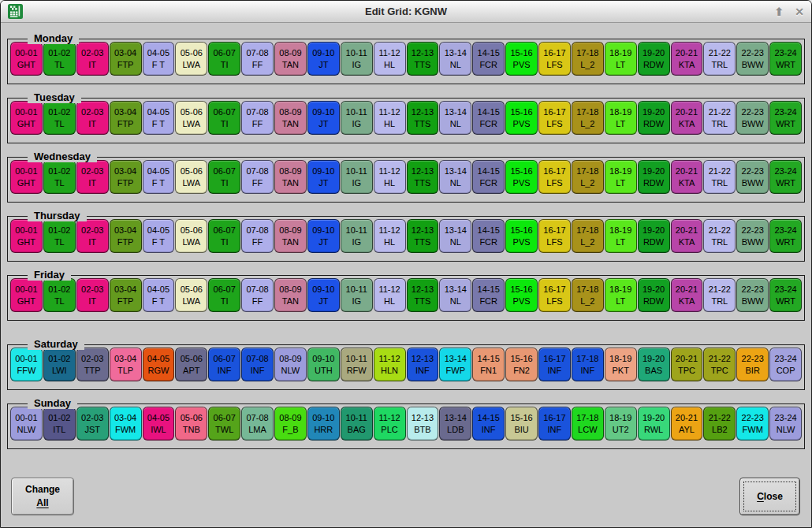 This screenshot has height=528, width=812. Describe the element at coordinates (522, 364) in the screenshot. I see `hour-block-button: 15-16FN2` at that location.